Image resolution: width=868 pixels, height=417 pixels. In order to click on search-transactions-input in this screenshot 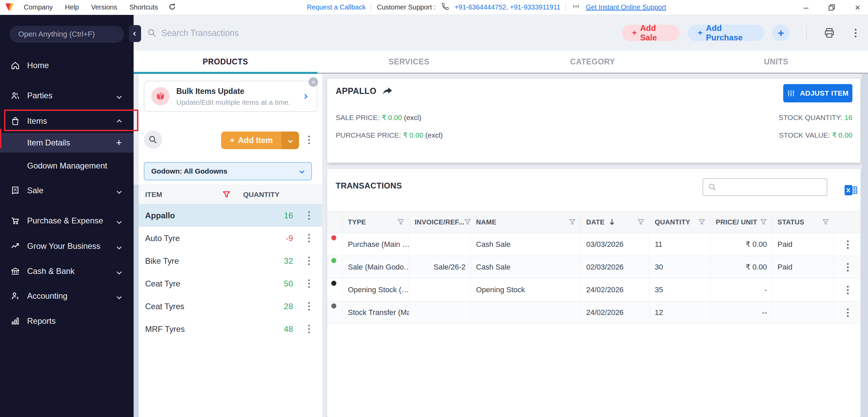, I will do `click(263, 33)`.